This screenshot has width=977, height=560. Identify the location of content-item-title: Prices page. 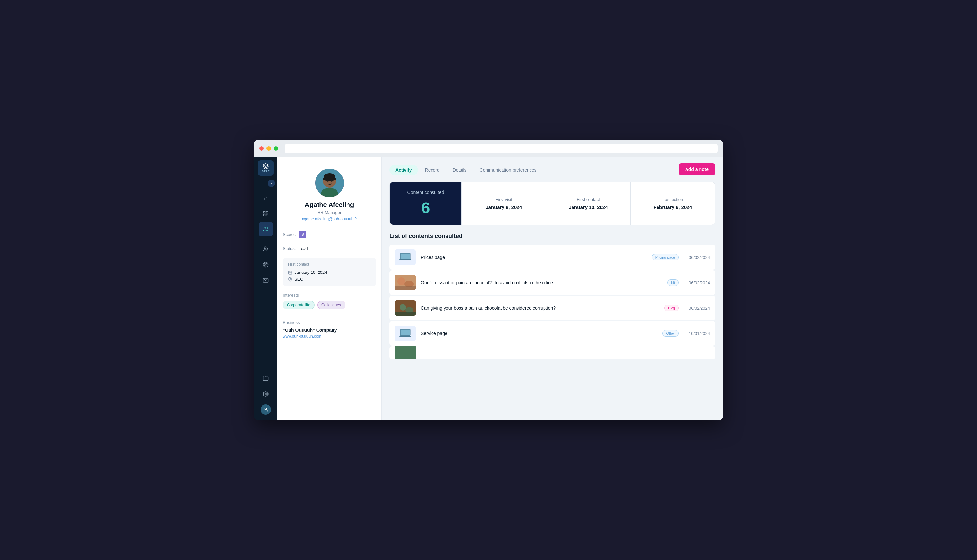
(534, 257).